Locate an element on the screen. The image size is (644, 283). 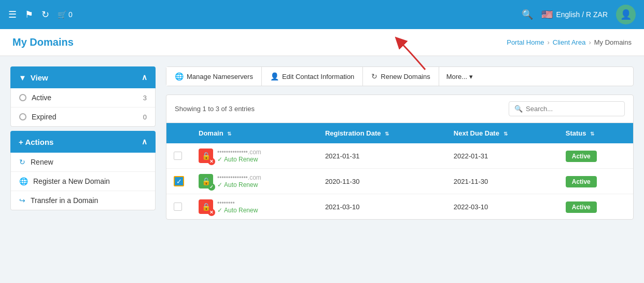
breadcrumb-client-area: Client Area is located at coordinates (569, 43).